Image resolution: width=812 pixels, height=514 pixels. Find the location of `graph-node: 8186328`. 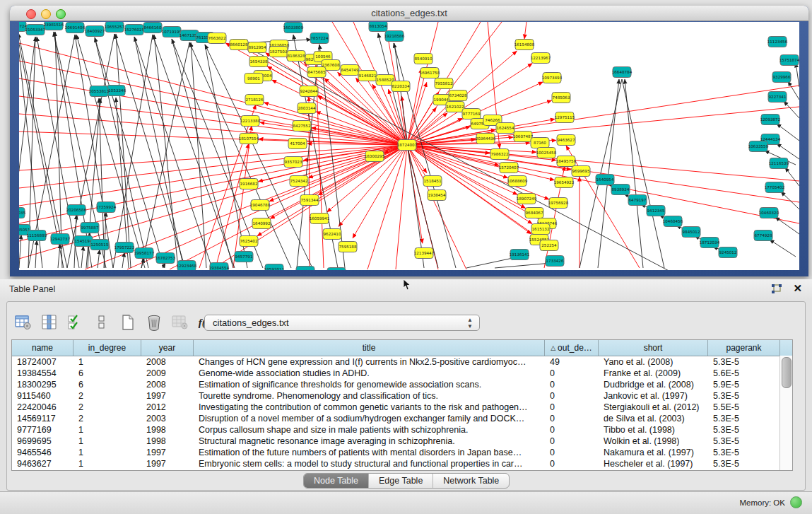

graph-node: 8186328 is located at coordinates (296, 57).